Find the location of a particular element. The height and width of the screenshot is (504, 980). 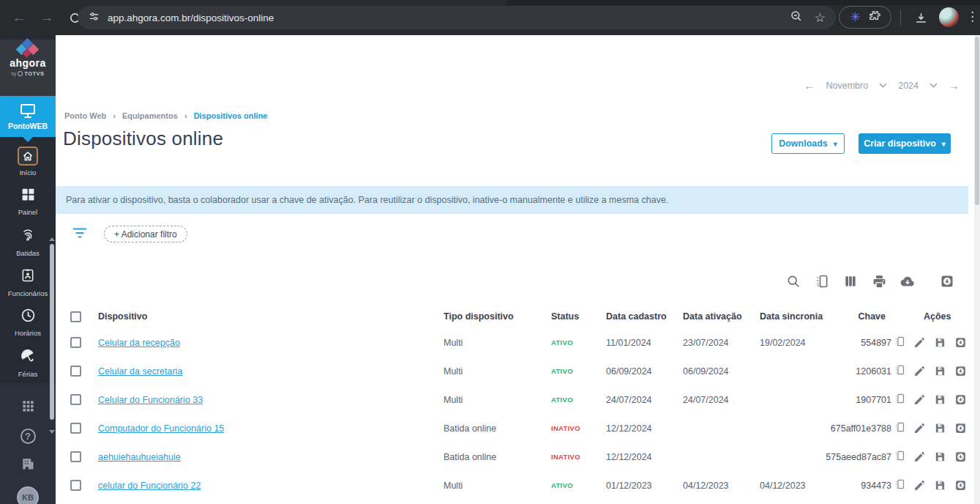

cloud-download-icon is located at coordinates (908, 281).